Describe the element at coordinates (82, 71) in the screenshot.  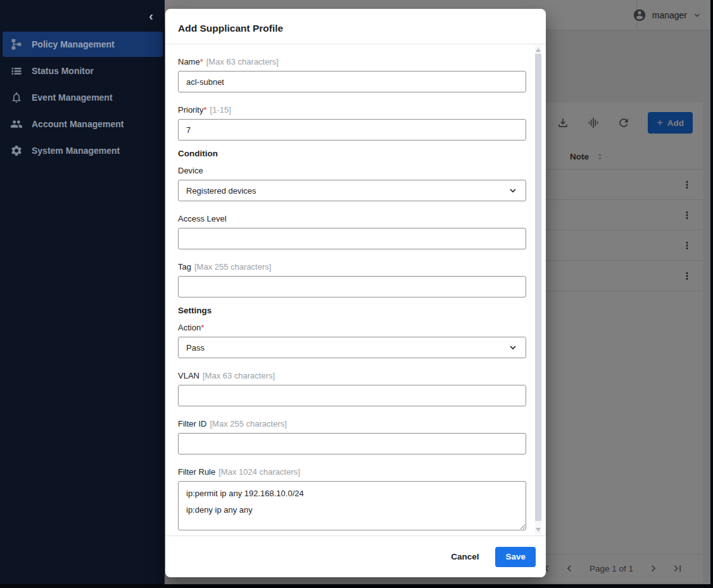
I see `sidebar-item-status-monitor: Status Monitor` at that location.